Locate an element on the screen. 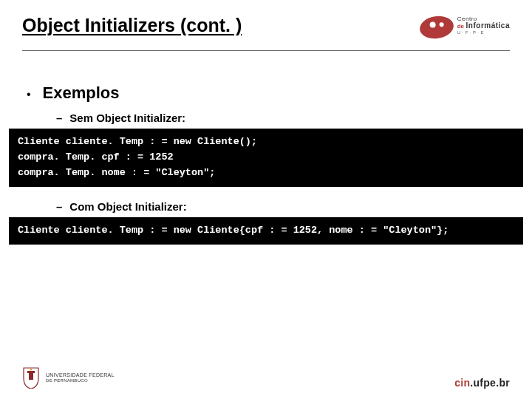  footer: UNIVERSIDADE FEDERAL DE PERNAMBUCO cin.u… is located at coordinates (266, 378).